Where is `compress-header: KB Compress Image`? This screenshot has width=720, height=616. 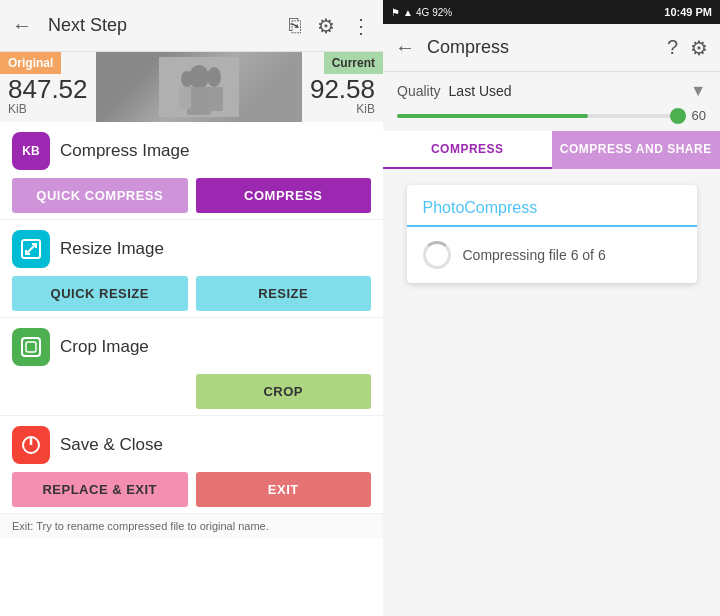 compress-header: KB Compress Image is located at coordinates (192, 151).